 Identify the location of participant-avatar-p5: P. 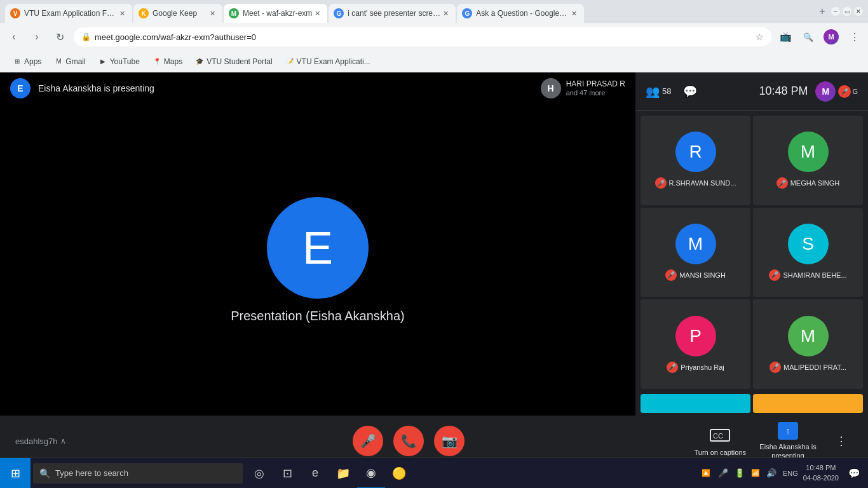
(696, 336).